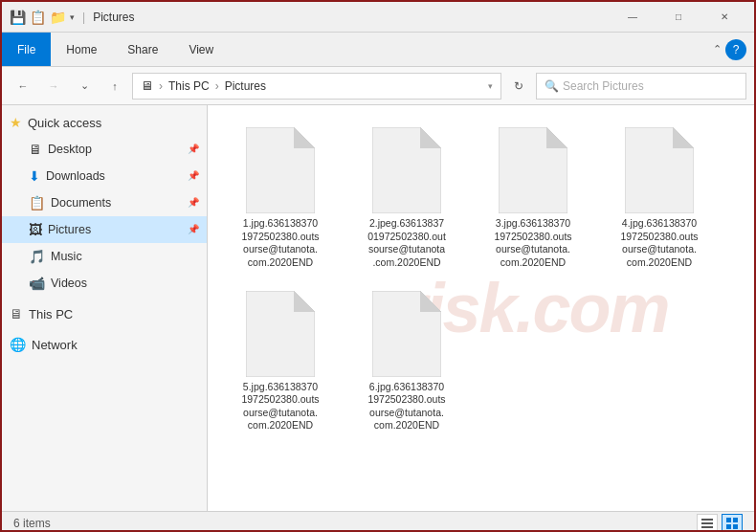  What do you see at coordinates (193, 149) in the screenshot?
I see `pin-icon-desktop: 📌` at bounding box center [193, 149].